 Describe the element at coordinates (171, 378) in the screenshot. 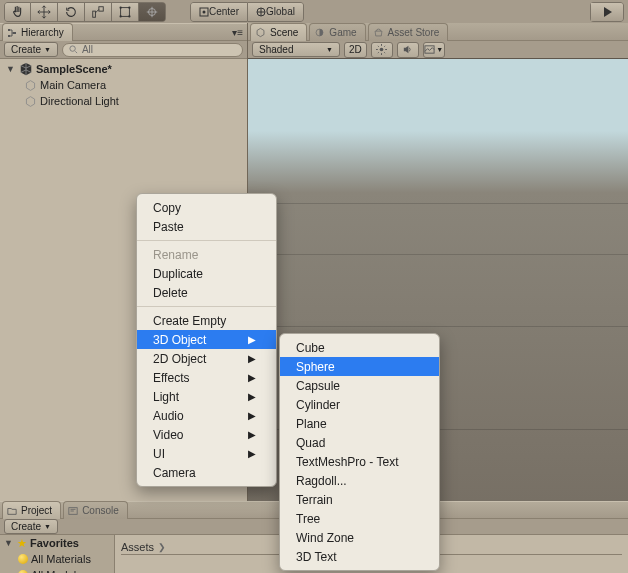

I see `menu-item-label: Effects` at that location.